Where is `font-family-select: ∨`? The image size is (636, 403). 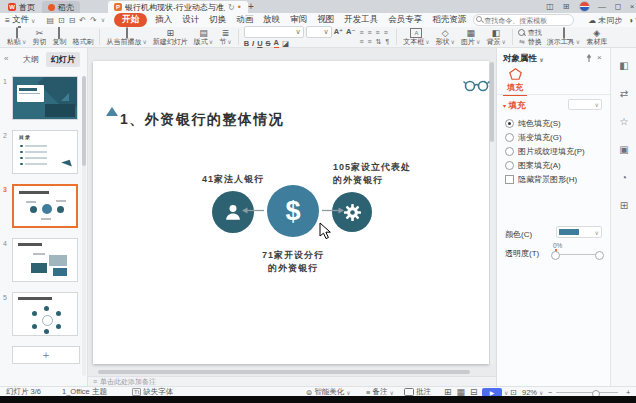 font-family-select: ∨ is located at coordinates (274, 32).